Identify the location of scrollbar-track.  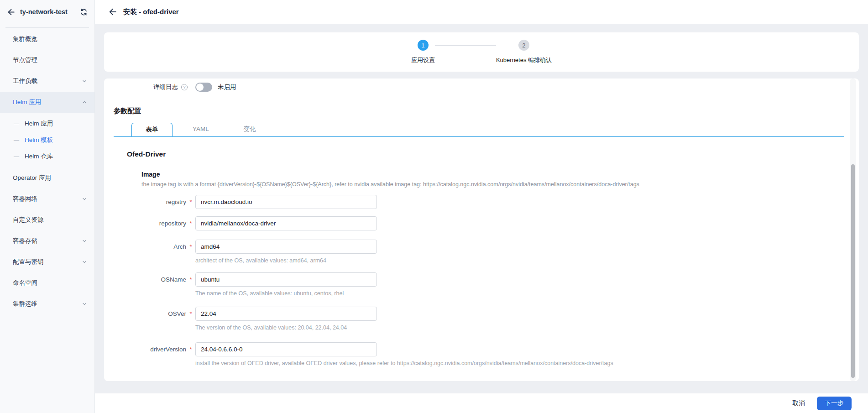
(853, 230).